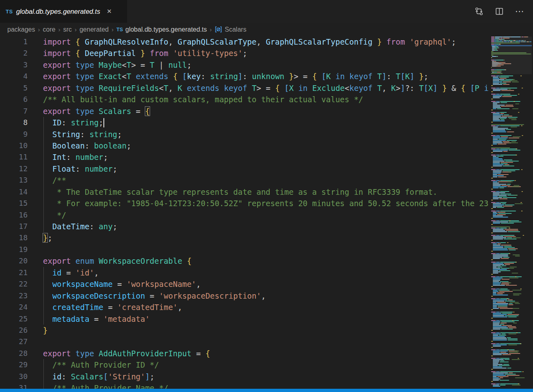  I want to click on code-line: 14 * The DateTime scalar type represents…, so click(245, 192).